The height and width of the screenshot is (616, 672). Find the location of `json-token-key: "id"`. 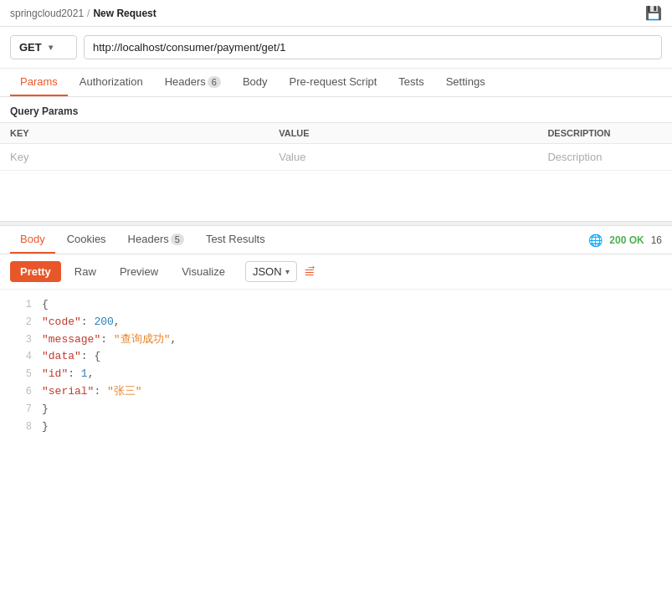

json-token-key: "id" is located at coordinates (55, 373).